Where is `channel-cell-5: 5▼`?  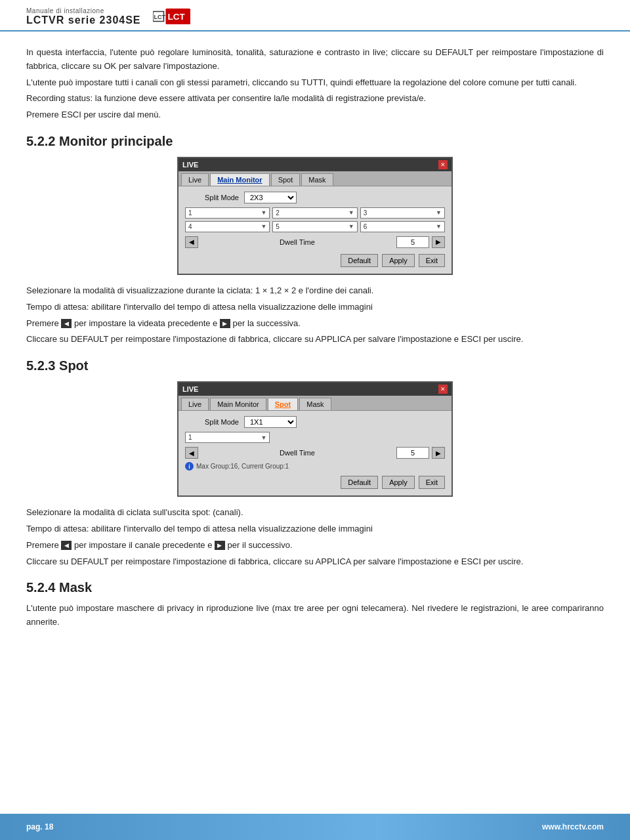
channel-cell-5: 5▼ is located at coordinates (315, 227).